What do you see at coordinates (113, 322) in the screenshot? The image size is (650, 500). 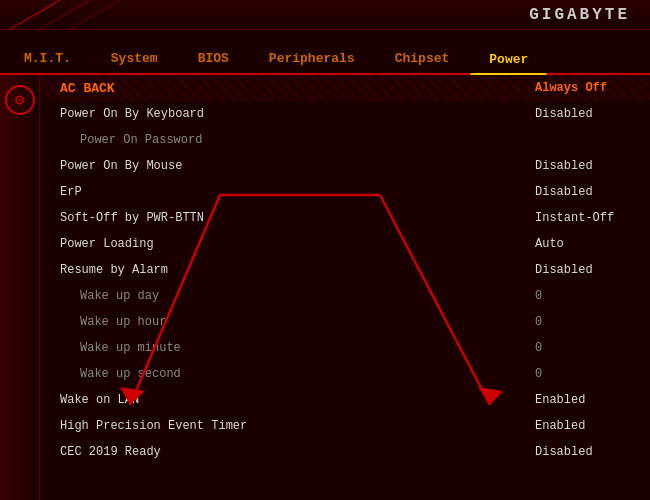 I see `setting-name: Wake up hour` at bounding box center [113, 322].